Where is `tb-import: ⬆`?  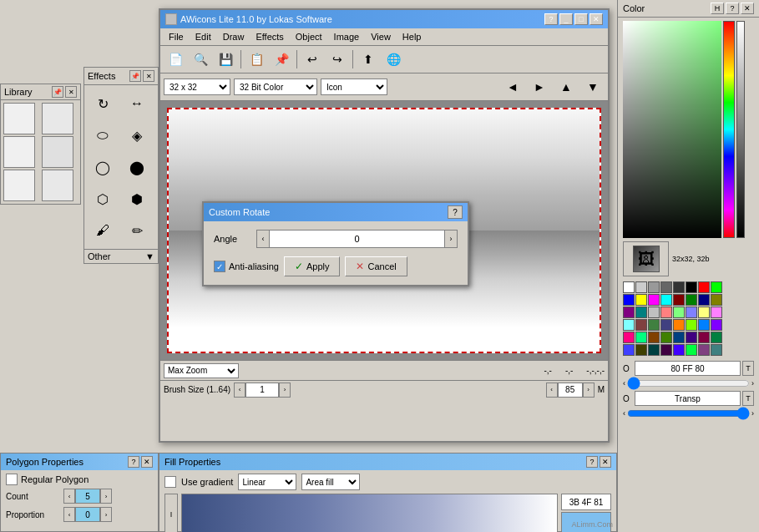 tb-import: ⬆ is located at coordinates (368, 59).